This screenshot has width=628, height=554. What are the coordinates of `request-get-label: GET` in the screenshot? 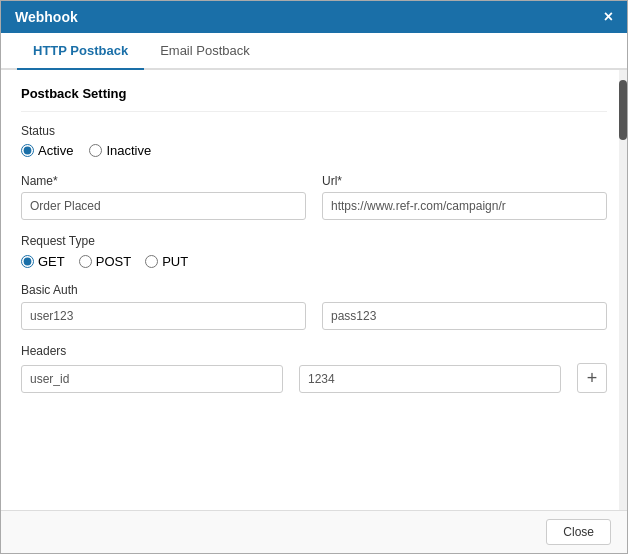 It's located at (52, 262).